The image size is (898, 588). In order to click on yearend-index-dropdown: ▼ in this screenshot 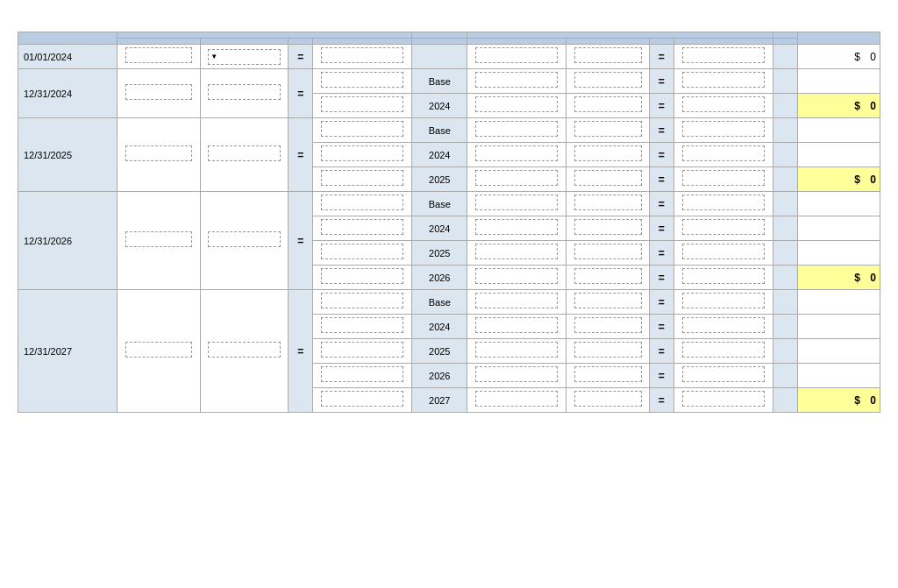, I will do `click(244, 57)`.